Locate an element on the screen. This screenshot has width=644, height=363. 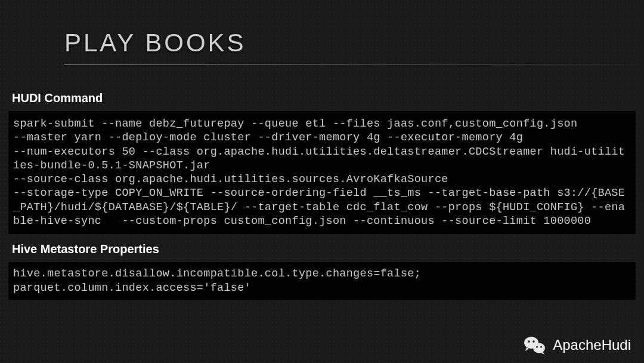
title-underline is located at coordinates (351, 64).